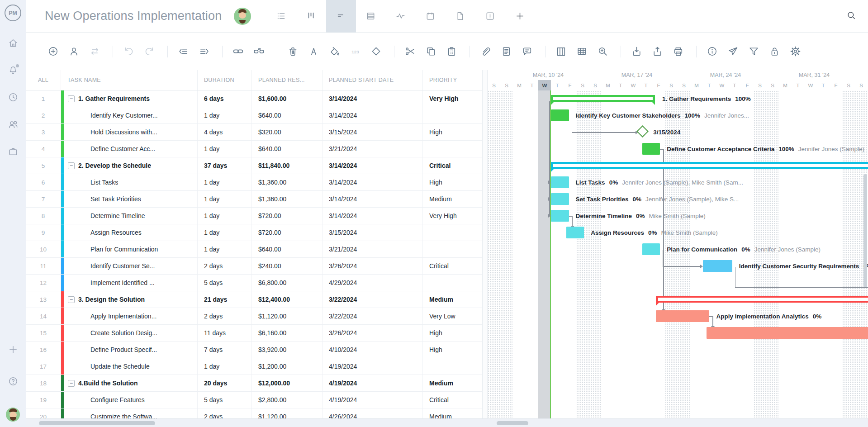 This screenshot has width=868, height=427. I want to click on table-row: 8Determine Timeline1 day$720.003/14/2024…, so click(254, 216).